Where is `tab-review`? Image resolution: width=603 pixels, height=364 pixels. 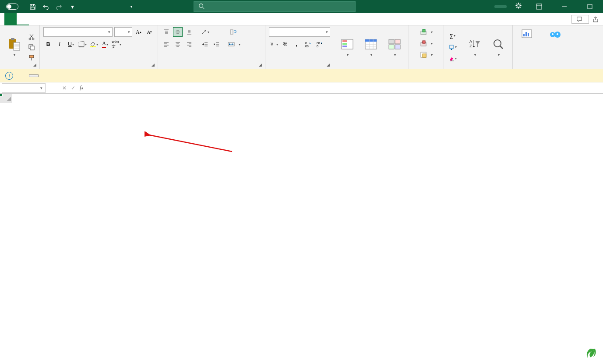
tab-review is located at coordinates (84, 19).